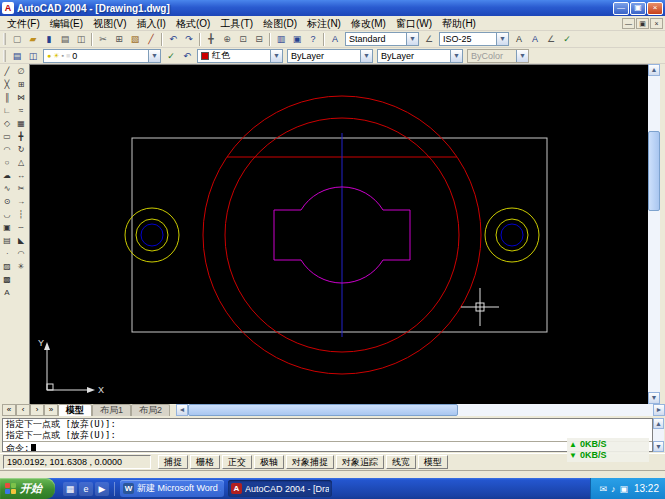  I want to click on paste-button: ▧, so click(135, 39).